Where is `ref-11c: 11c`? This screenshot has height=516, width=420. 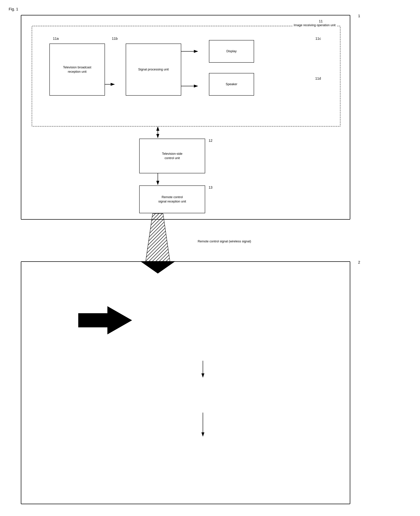 ref-11c: 11c is located at coordinates (318, 39).